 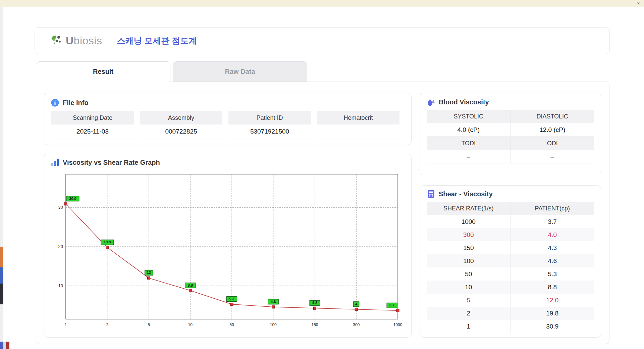 What do you see at coordinates (55, 103) in the screenshot?
I see `info-icon` at bounding box center [55, 103].